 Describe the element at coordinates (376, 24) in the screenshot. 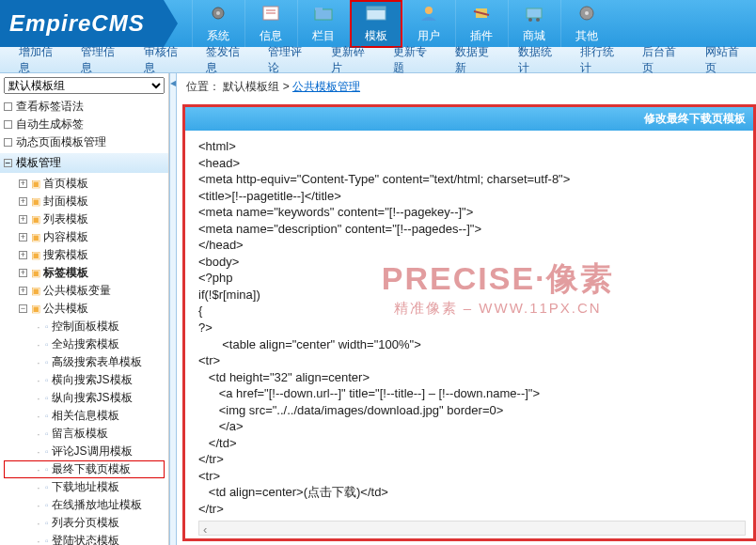

I see `main-nav-window: 模板` at that location.